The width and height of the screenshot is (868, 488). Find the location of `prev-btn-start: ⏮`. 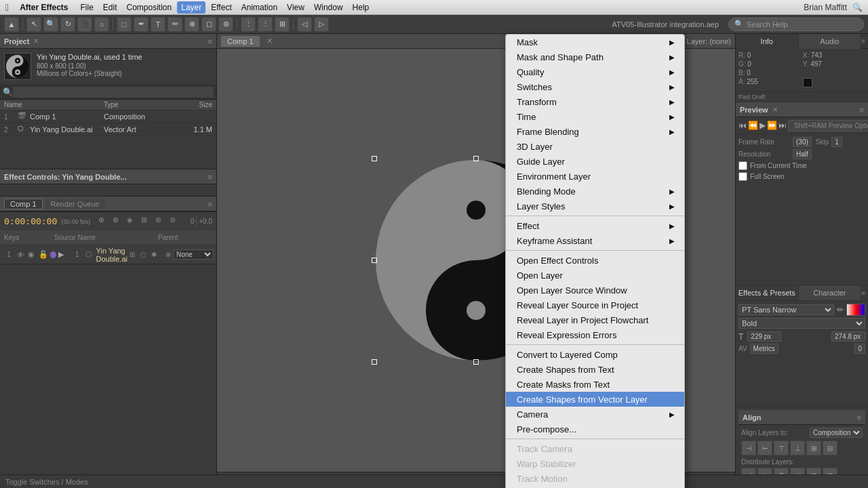

prev-btn-start: ⏮ is located at coordinates (743, 125).